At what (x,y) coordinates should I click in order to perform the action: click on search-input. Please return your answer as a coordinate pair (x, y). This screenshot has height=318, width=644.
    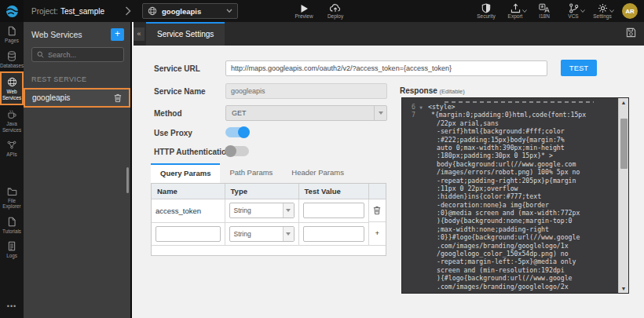
    Looking at the image, I should click on (84, 55).